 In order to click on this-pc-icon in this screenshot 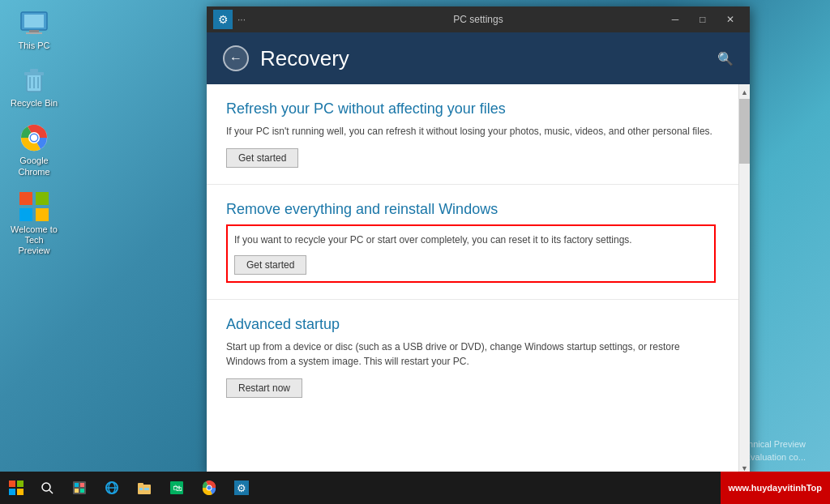, I will do `click(34, 23)`.